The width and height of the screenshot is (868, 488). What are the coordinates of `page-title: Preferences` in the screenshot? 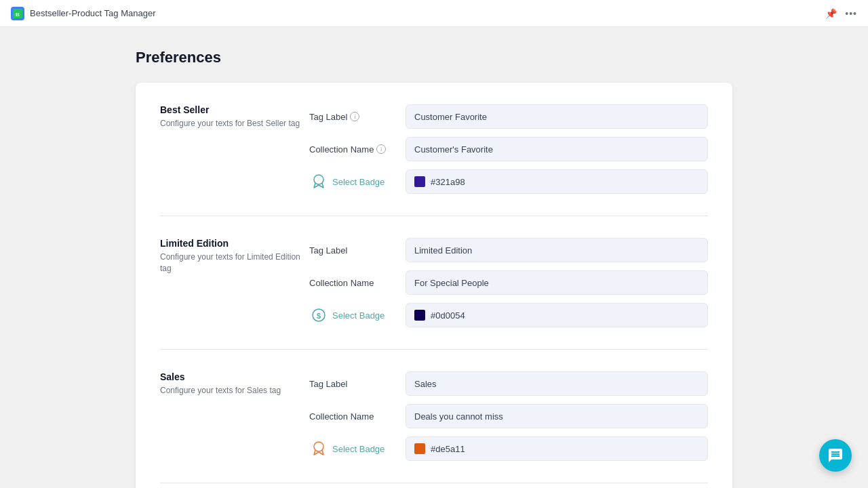 It's located at (434, 58).